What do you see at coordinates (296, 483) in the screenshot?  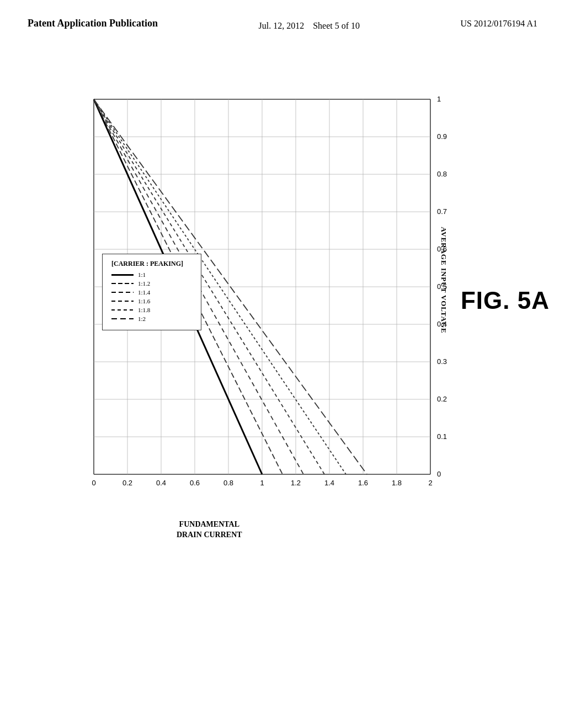 I see `svg-text: 1.2` at bounding box center [296, 483].